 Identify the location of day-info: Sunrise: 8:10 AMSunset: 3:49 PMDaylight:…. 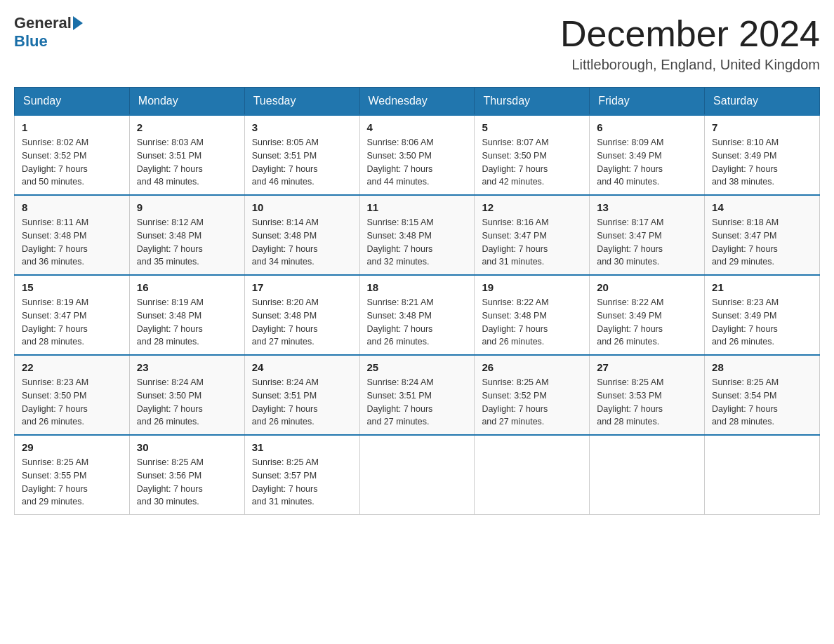
(762, 163).